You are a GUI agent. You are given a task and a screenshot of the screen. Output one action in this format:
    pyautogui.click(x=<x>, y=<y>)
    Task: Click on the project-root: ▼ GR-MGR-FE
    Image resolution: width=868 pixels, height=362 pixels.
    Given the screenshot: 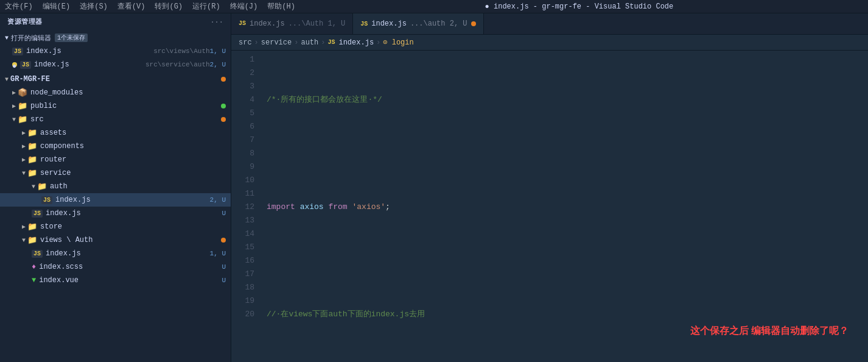 What is the action you would take?
    pyautogui.click(x=116, y=79)
    